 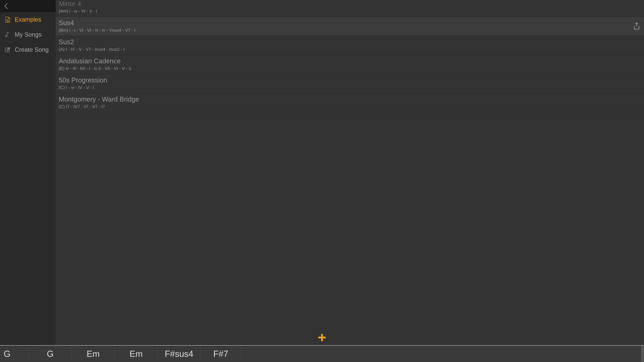 I want to click on song-row: Montgomery - Ward Bridge(C) I7 - IV7 - i…, so click(x=150, y=103).